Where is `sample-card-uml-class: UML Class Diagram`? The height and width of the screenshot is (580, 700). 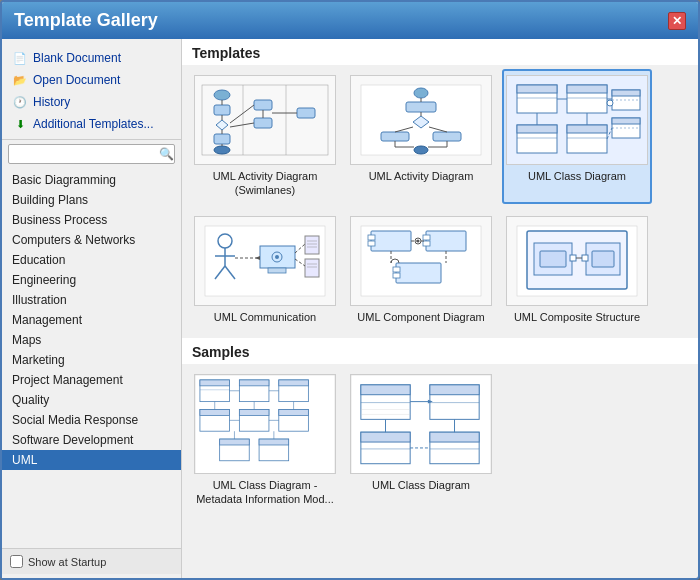 sample-card-uml-class: UML Class Diagram is located at coordinates (421, 440).